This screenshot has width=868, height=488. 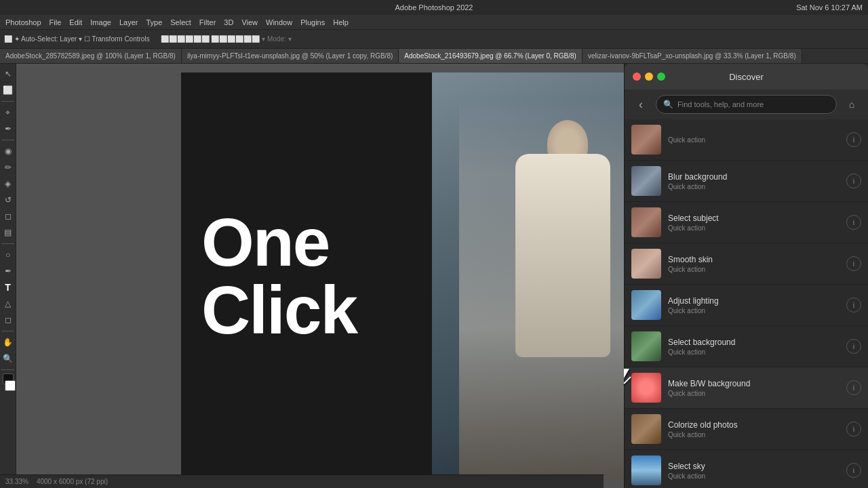 I want to click on item-name-3: Adjust lighting, so click(x=754, y=301).